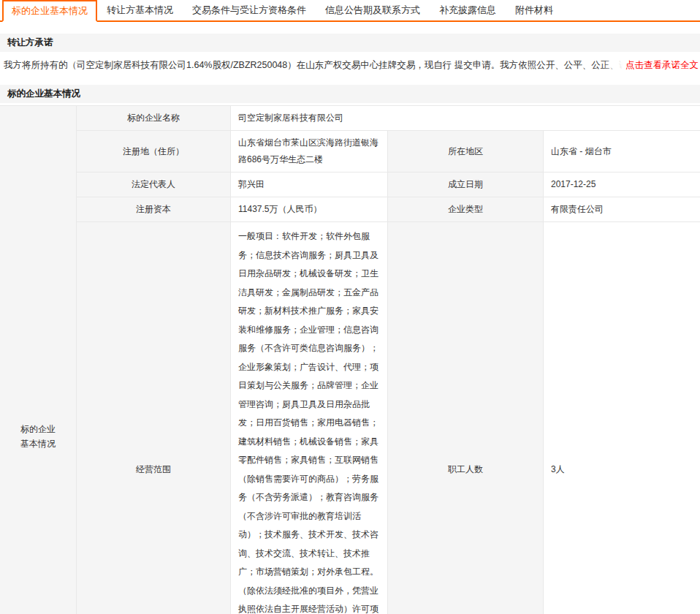  What do you see at coordinates (309, 184) in the screenshot?
I see `legal-representative-value: 郭兴田` at bounding box center [309, 184].